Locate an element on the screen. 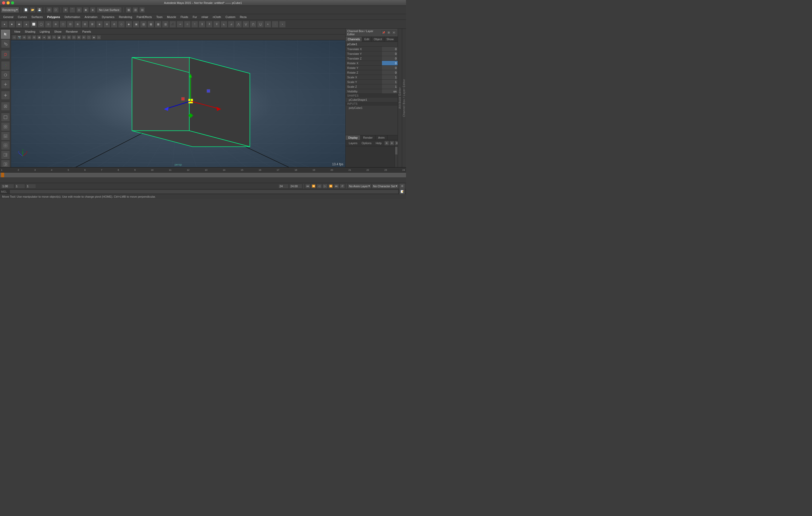 This screenshot has height=516, width=812. shelf-tool23-icon: ⋂ is located at coordinates (253, 24).